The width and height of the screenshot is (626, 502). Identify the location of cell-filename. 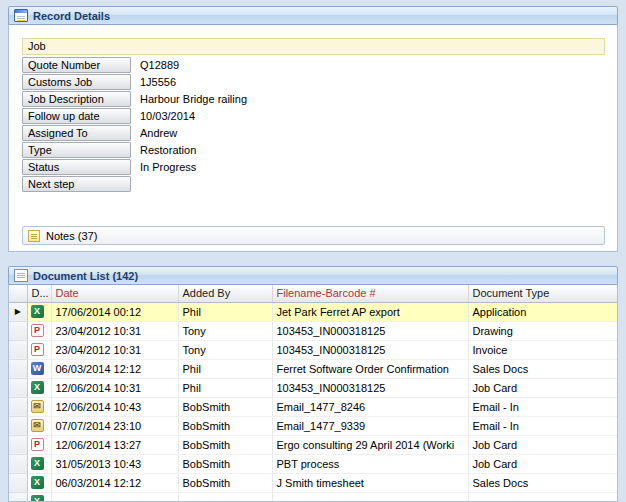
(370, 497).